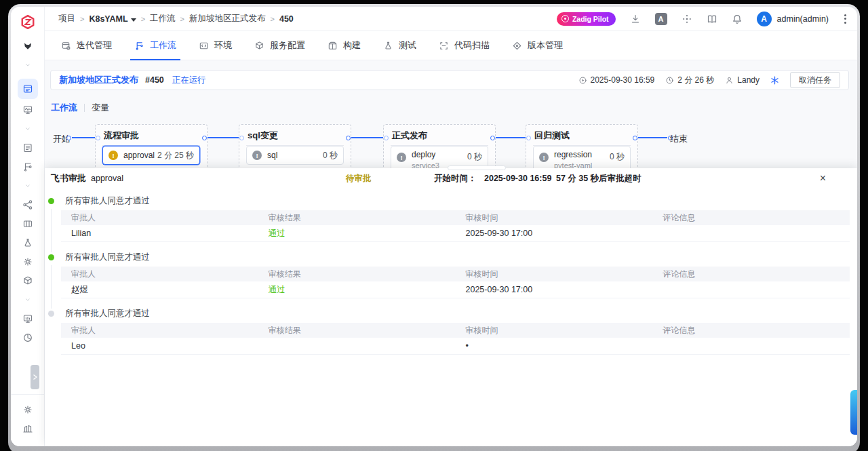 Image resolution: width=868 pixels, height=451 pixels. Describe the element at coordinates (357, 218) in the screenshot. I see `col-result: 审核结果` at that location.